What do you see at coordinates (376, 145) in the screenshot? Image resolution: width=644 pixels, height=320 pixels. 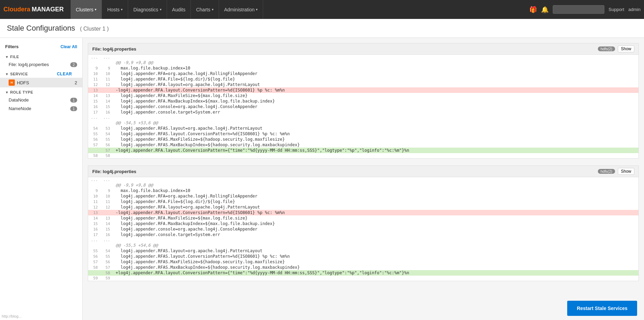 I see `diff-content: log4j.appender.RFAS.MaxBackupIndex=${had…` at bounding box center [376, 145].